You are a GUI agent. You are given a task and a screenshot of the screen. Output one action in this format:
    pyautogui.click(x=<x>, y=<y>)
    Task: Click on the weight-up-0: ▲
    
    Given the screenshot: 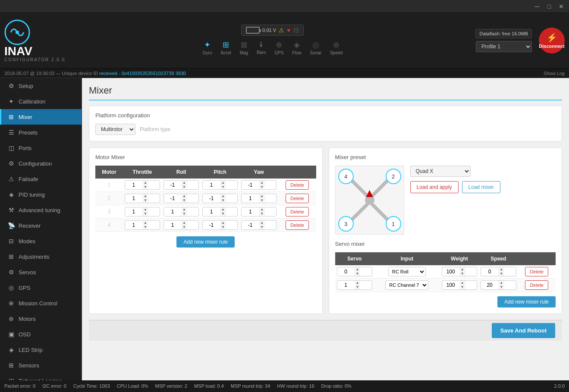 What is the action you would take?
    pyautogui.click(x=462, y=270)
    